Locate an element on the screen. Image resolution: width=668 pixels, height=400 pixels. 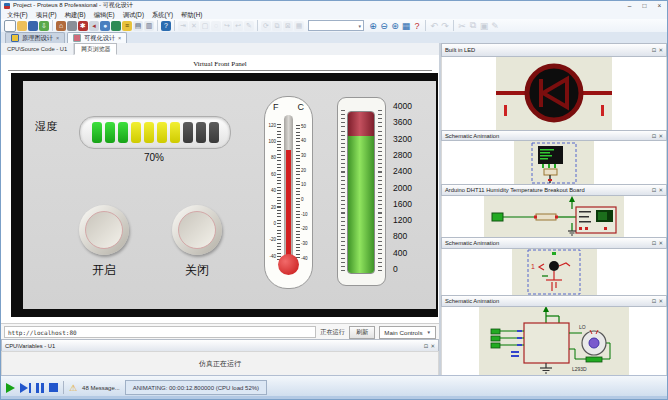
import-icon: ⇩ is located at coordinates (44, 26).